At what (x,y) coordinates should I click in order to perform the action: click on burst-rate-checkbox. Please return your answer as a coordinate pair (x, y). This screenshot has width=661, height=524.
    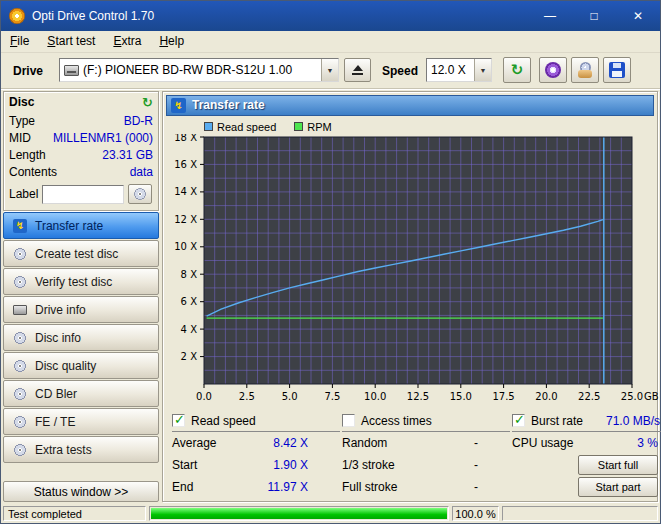
    Looking at the image, I should click on (518, 420).